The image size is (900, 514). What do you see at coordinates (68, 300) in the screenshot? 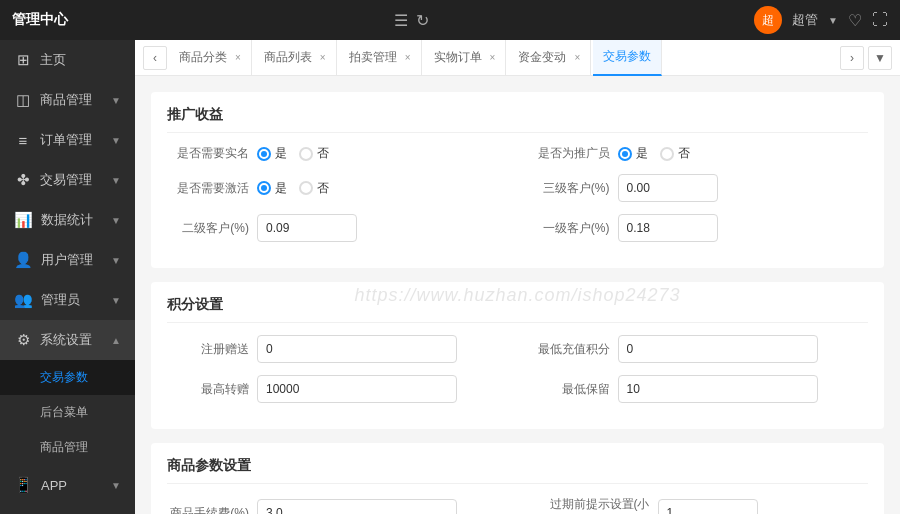
I see `sidebar-item-admin: 👥 管理员 ▼` at bounding box center [68, 300].